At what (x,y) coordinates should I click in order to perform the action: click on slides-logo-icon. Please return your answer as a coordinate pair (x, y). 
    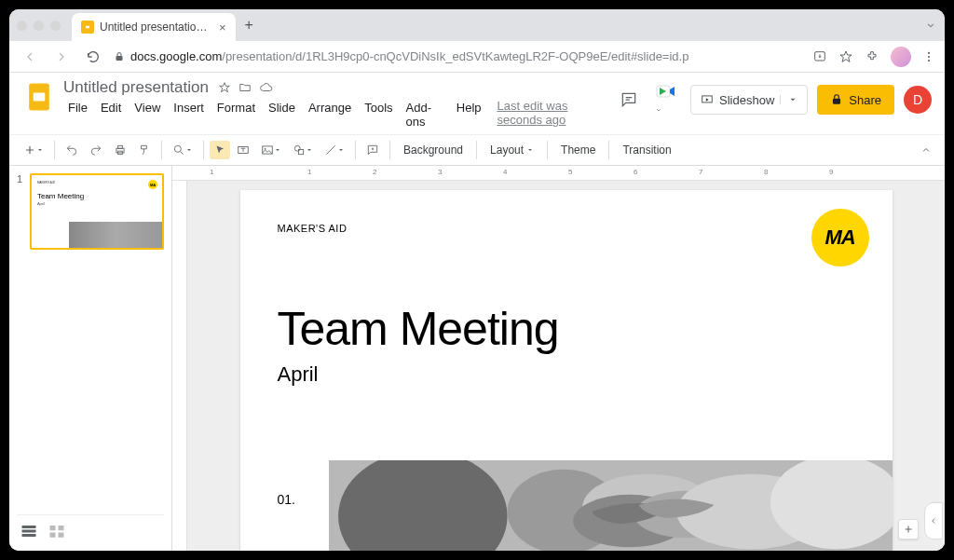
    Looking at the image, I should click on (39, 97).